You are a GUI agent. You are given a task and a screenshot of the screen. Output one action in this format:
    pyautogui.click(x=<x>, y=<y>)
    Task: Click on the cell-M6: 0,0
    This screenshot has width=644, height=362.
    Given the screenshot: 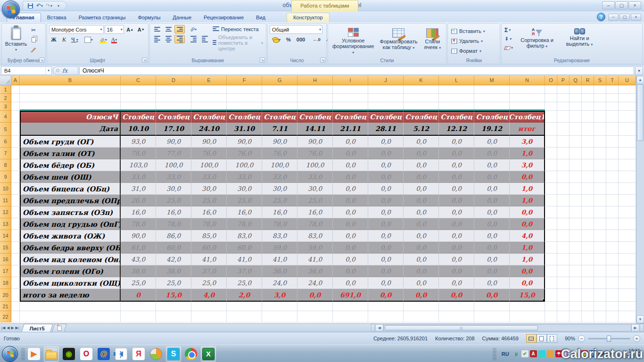 What is the action you would take?
    pyautogui.click(x=492, y=141)
    